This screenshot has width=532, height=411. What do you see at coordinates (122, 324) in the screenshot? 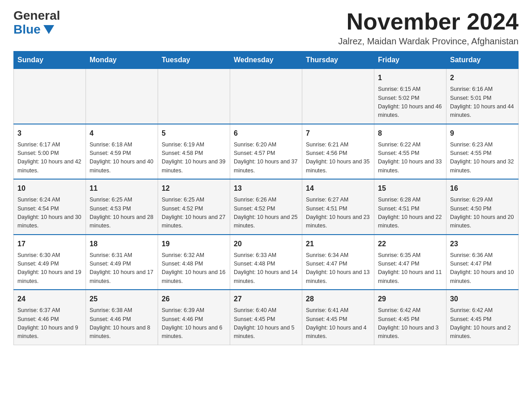
I see `day-info: Sunrise: 6:38 AMSunset: 4:46 PMDaylight:…` at bounding box center [122, 324].